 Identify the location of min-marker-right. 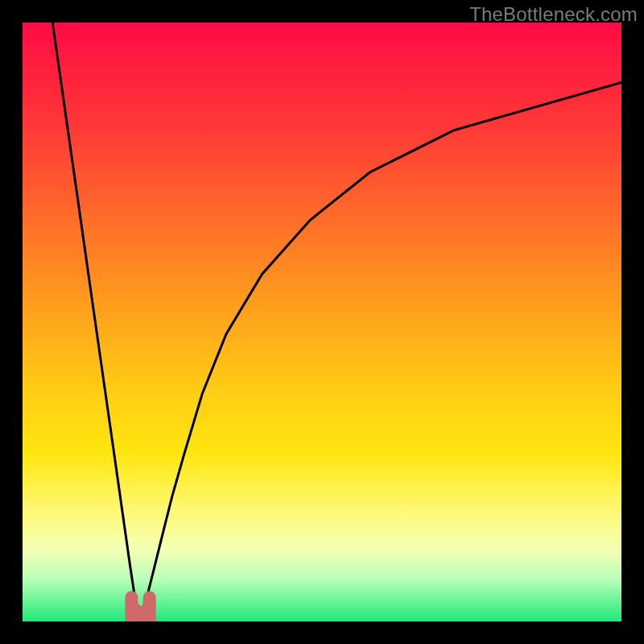
(147, 609).